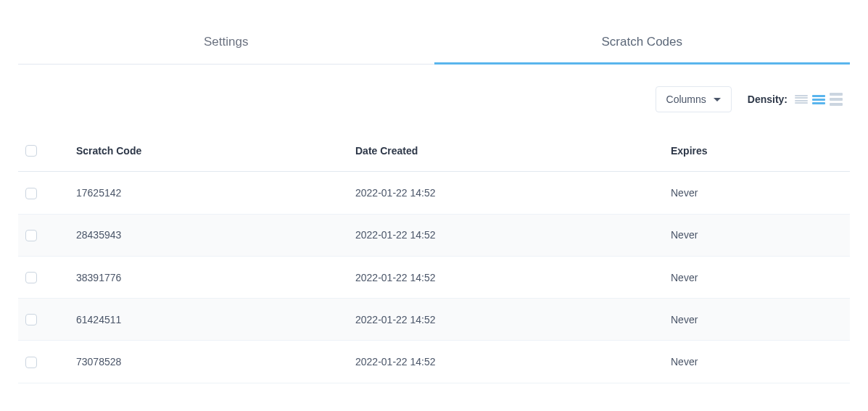 This screenshot has height=411, width=868. I want to click on caret-down-icon, so click(717, 100).